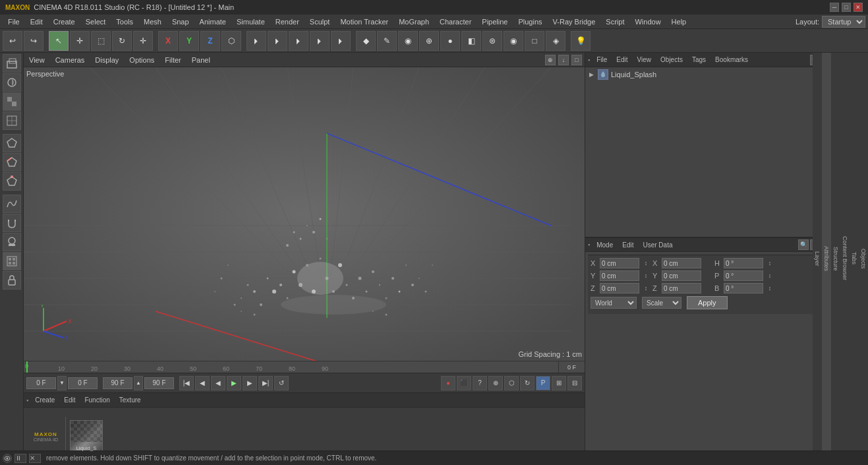 This screenshot has height=465, width=868. Describe the element at coordinates (620, 288) in the screenshot. I see `z-pos-input` at that location.